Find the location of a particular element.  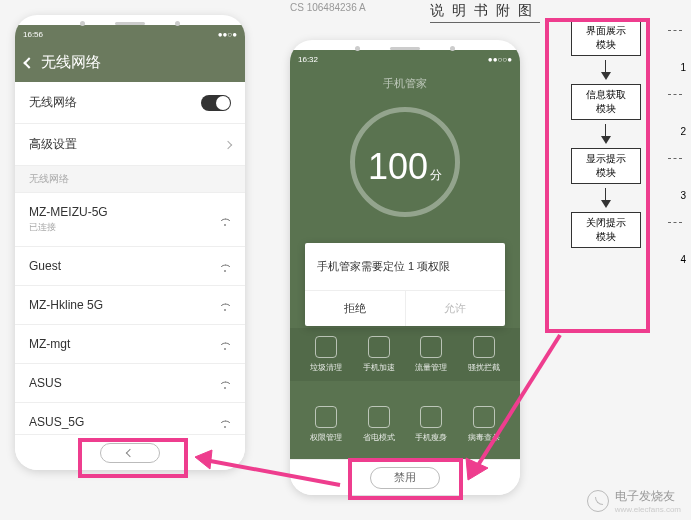

score-unit: 分 is located at coordinates (436, 176).